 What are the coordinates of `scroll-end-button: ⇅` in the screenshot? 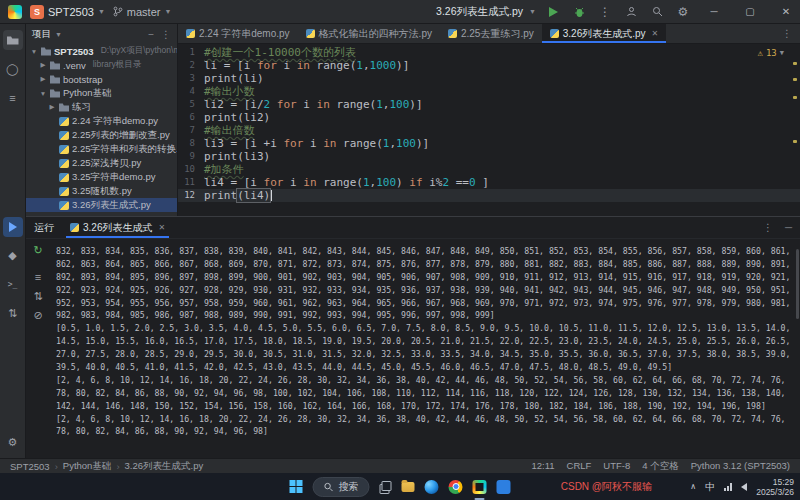 It's located at (38, 296).